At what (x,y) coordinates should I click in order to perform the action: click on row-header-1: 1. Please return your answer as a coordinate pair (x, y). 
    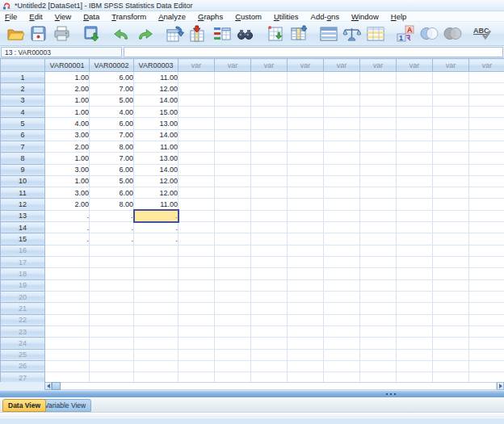
    Looking at the image, I should click on (23, 78).